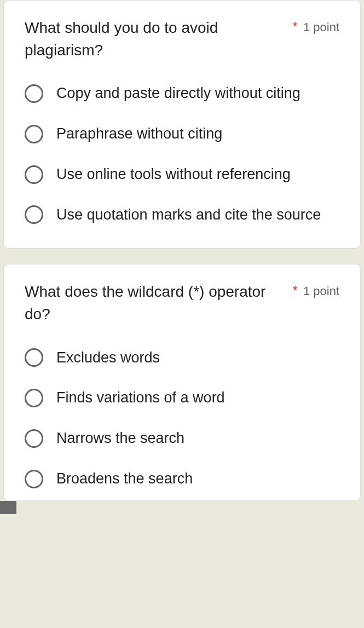 The width and height of the screenshot is (364, 628). What do you see at coordinates (108, 358) in the screenshot?
I see `option-label: Excludes words` at bounding box center [108, 358].